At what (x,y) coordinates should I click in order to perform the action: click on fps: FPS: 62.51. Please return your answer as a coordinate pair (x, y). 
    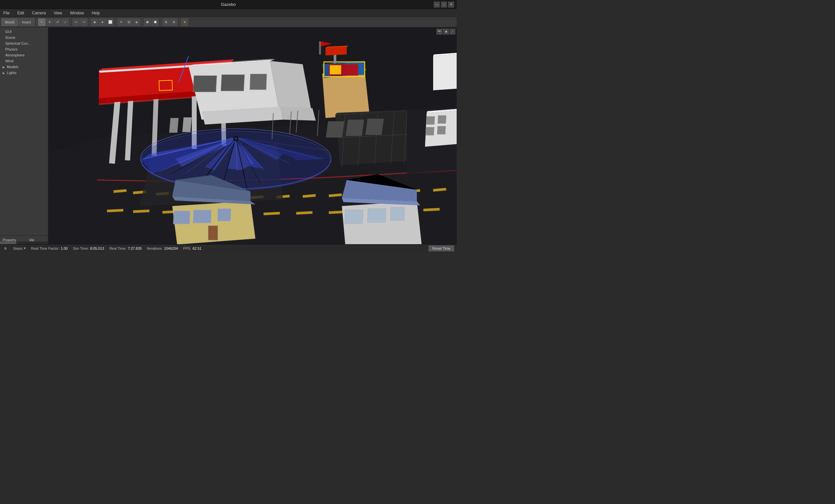
    Looking at the image, I should click on (192, 249).